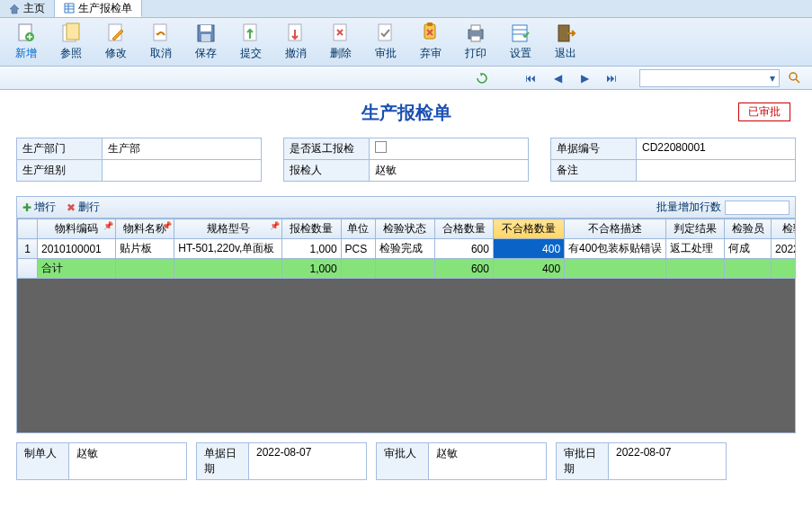 The width and height of the screenshot is (812, 526). What do you see at coordinates (26, 33) in the screenshot?
I see `new-icon` at bounding box center [26, 33].